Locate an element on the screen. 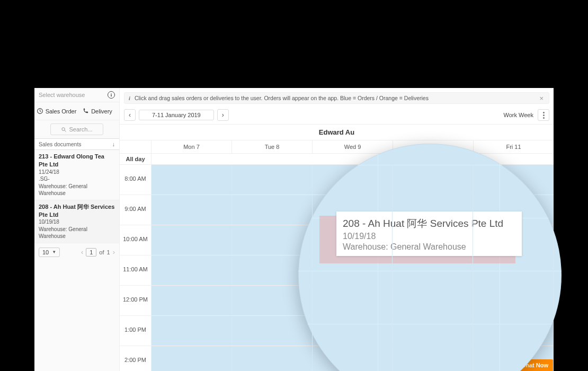 This screenshot has height=371, width=588. doc-title: 208 - Ah Huat 阿华 Services Pte Ltd is located at coordinates (77, 211).